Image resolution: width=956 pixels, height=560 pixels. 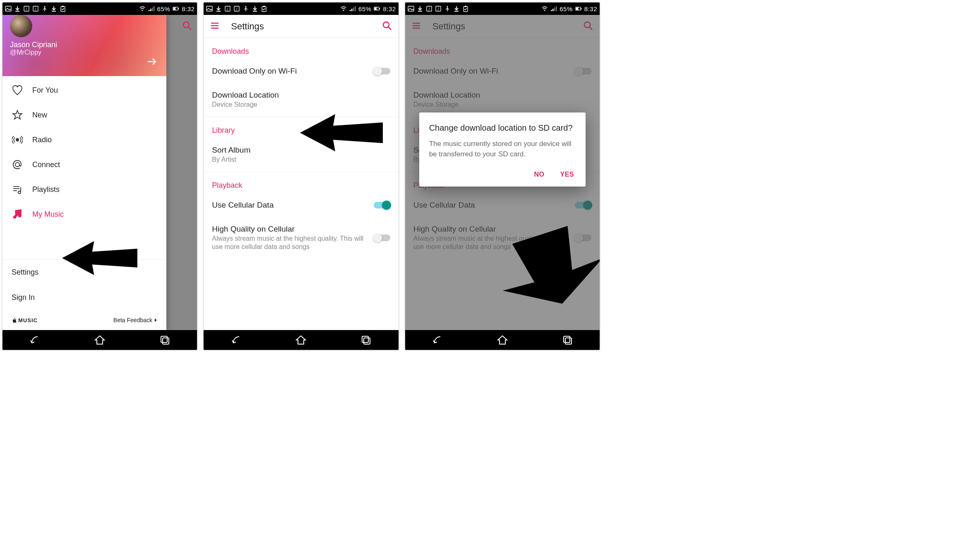 I want to click on panel-2-settings: 65% 8:32 Settings Downloads Download Onl…, so click(x=301, y=176).